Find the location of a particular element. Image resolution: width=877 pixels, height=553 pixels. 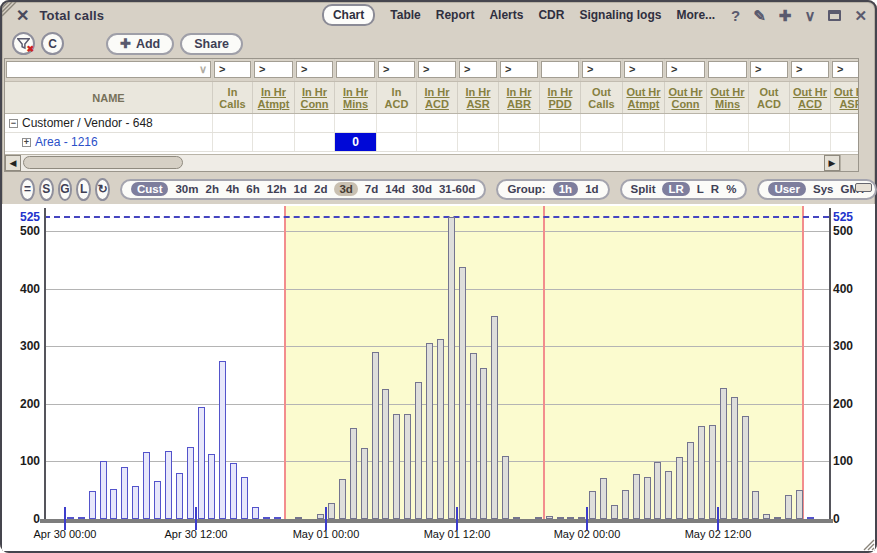

help-icon: ? is located at coordinates (736, 16).